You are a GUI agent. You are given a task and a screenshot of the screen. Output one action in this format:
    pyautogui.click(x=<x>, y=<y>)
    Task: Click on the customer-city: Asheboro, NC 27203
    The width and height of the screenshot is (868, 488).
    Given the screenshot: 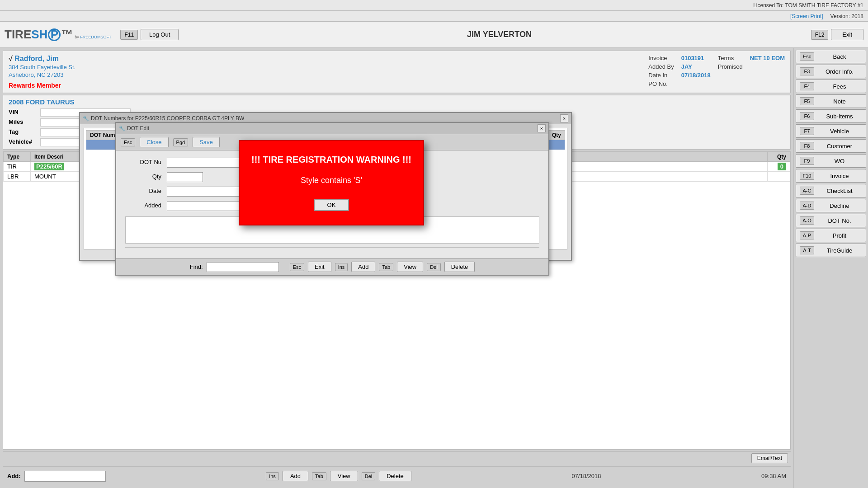 What is the action you would take?
    pyautogui.click(x=324, y=75)
    